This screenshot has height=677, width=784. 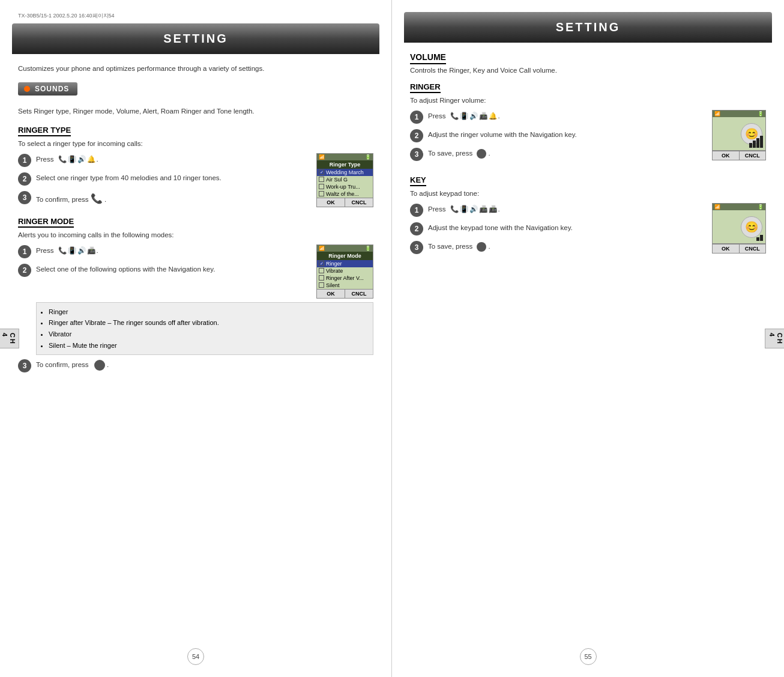 What do you see at coordinates (568, 115) in the screenshot?
I see `rr-step1-content: Press 📞 📳 🔊 📠 🔔 .` at bounding box center [568, 115].